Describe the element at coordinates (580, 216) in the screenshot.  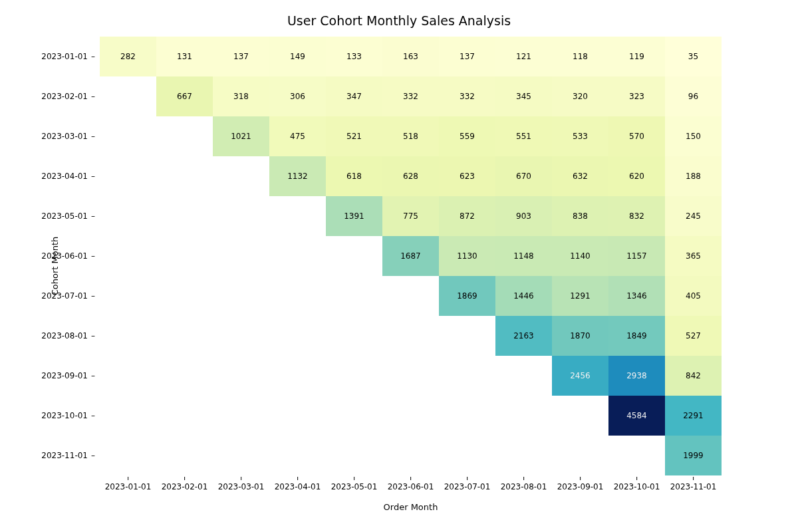
I see `heatmap-cell: 838` at that location.